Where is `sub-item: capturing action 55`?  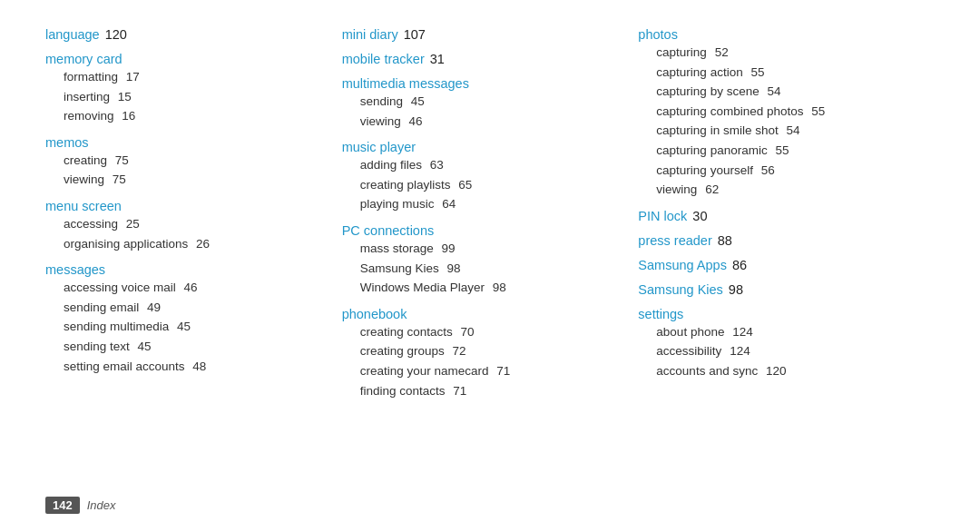 sub-item: capturing action 55 is located at coordinates (795, 73).